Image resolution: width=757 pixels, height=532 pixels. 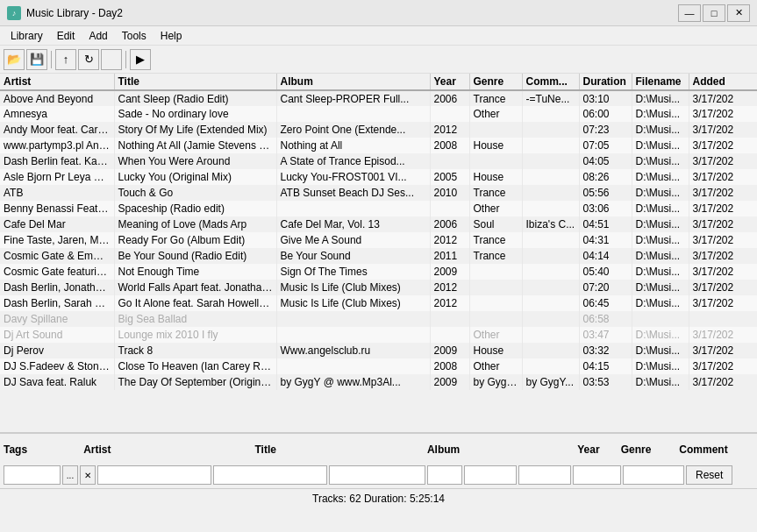 What do you see at coordinates (379, 130) in the screenshot?
I see `table-row: Andy Moor feat. Carrie...Story Of My Lif…` at bounding box center [379, 130].